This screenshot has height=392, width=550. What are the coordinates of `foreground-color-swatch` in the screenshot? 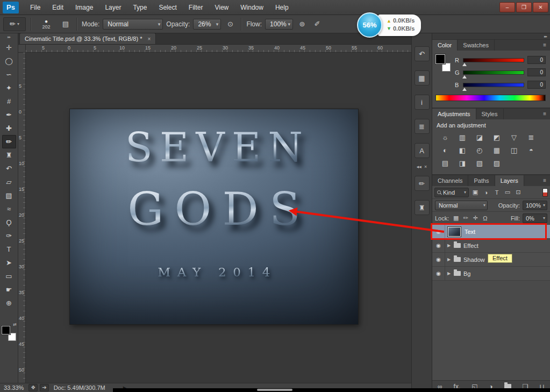 It's located at (6, 330).